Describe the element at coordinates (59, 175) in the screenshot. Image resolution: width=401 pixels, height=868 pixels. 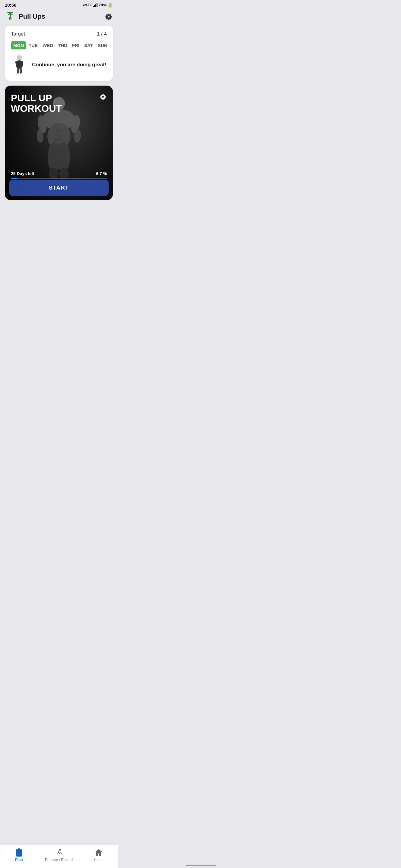
I see `progress-section: 25 Days left 6.7 %` at that location.